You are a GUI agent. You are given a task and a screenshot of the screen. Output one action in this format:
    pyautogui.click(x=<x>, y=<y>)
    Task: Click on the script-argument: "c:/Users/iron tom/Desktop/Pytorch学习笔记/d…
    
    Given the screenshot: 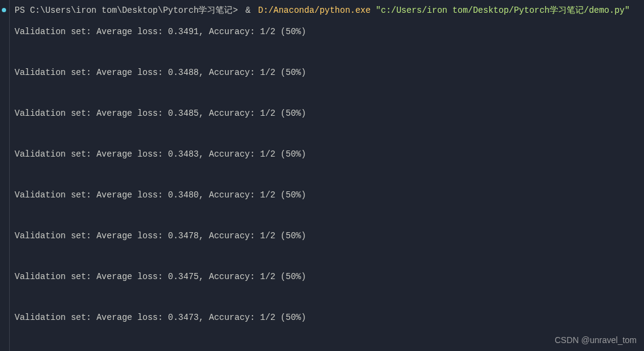 What is the action you would take?
    pyautogui.click(x=503, y=10)
    